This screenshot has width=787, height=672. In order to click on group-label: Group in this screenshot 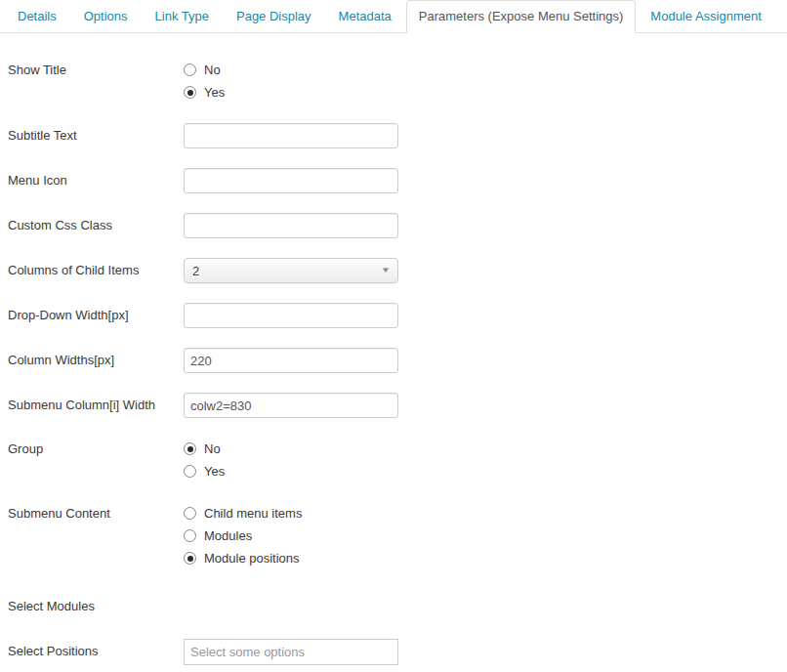, I will do `click(96, 460)`.